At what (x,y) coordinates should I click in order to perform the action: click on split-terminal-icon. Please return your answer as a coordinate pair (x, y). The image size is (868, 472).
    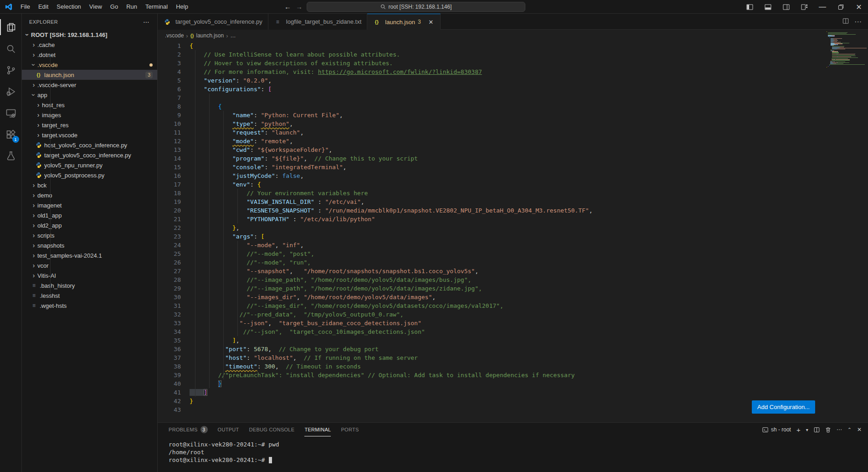
    Looking at the image, I should click on (817, 430).